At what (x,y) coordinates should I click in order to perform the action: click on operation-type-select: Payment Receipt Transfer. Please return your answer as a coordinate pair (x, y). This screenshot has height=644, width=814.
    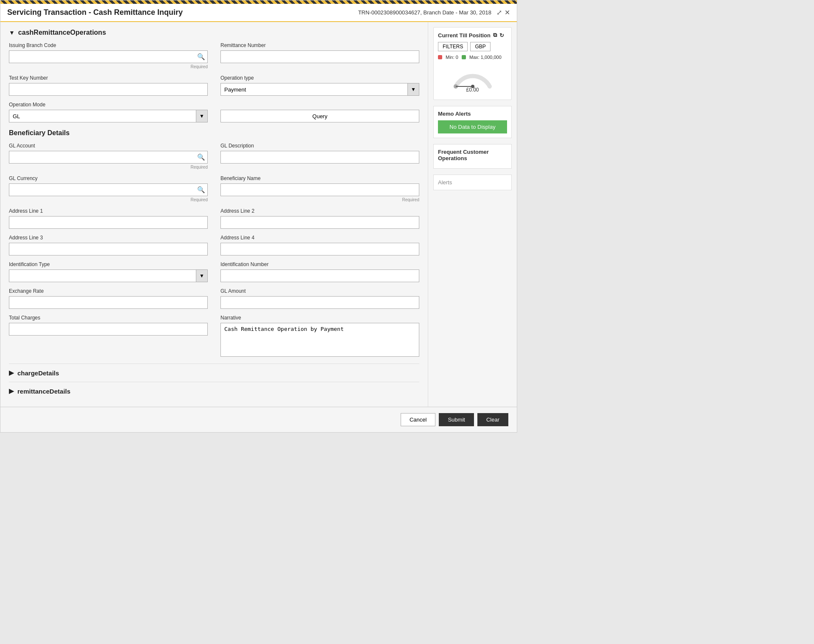
    Looking at the image, I should click on (320, 89).